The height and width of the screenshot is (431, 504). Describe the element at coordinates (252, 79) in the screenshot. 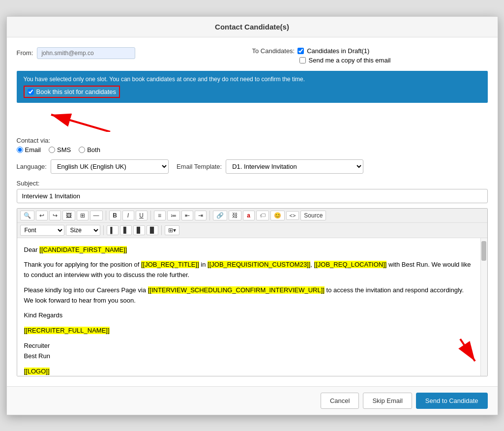

I see `banner-message: You have selected only one slot. You can…` at that location.